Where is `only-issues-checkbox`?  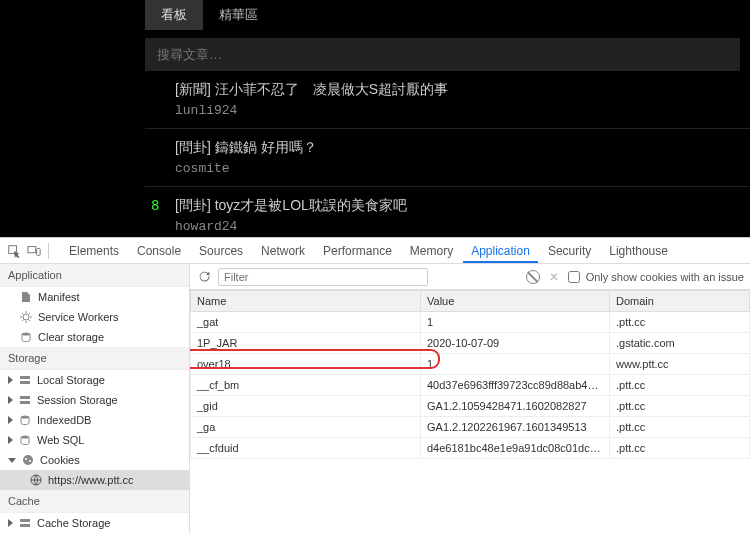
only-issues-checkbox is located at coordinates (574, 277).